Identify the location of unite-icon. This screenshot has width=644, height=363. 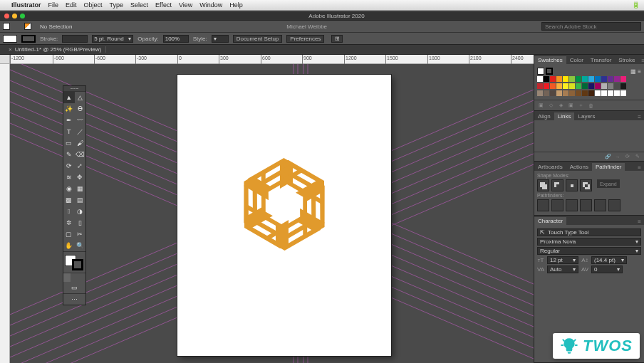
(543, 185).